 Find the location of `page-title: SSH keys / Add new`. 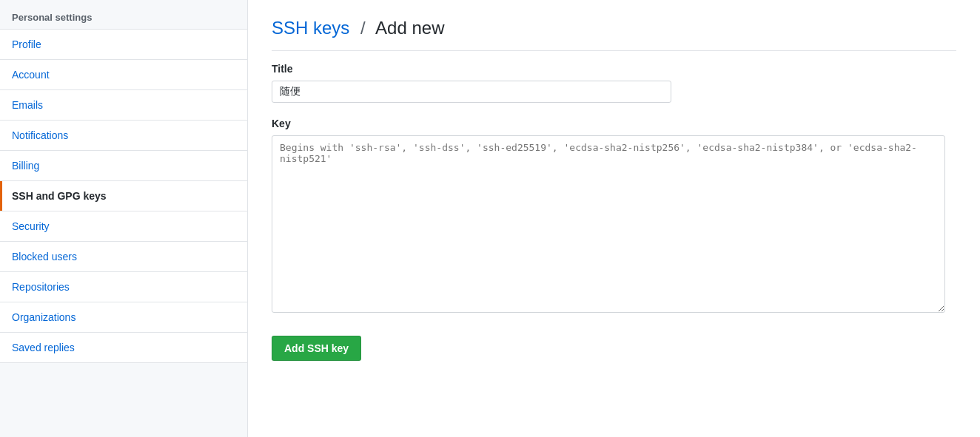

page-title: SSH keys / Add new is located at coordinates (614, 34).